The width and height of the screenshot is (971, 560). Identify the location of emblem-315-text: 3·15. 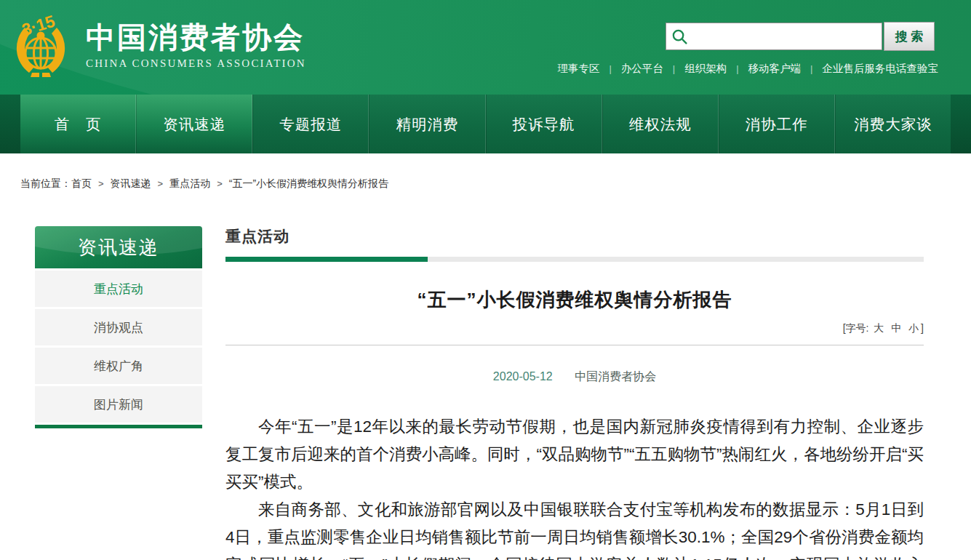
(39, 25).